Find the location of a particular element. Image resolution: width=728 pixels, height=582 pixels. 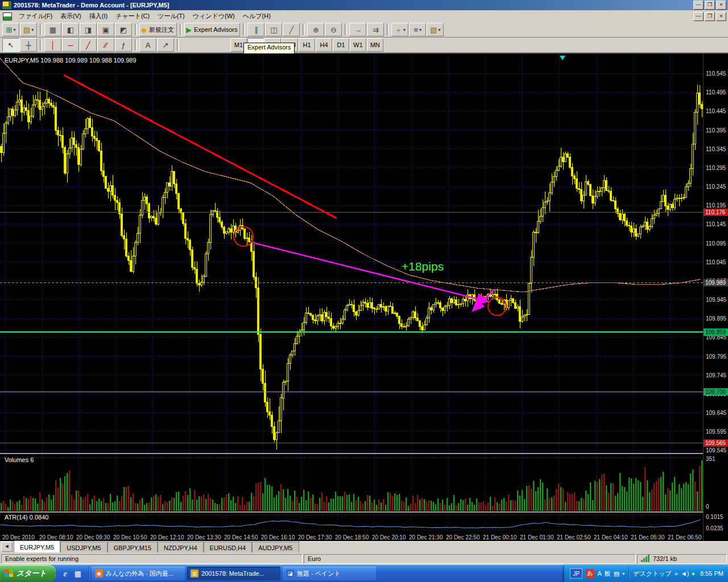

task-button-3: ◪無題 - ペイント is located at coordinates (329, 573).